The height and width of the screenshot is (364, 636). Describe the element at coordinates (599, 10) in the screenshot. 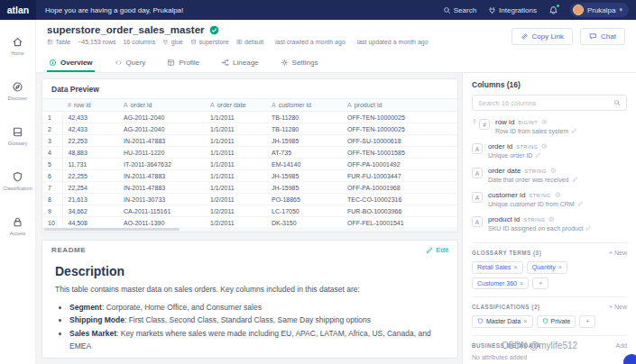

I see `user-menu: Prukalpa ▾` at that location.